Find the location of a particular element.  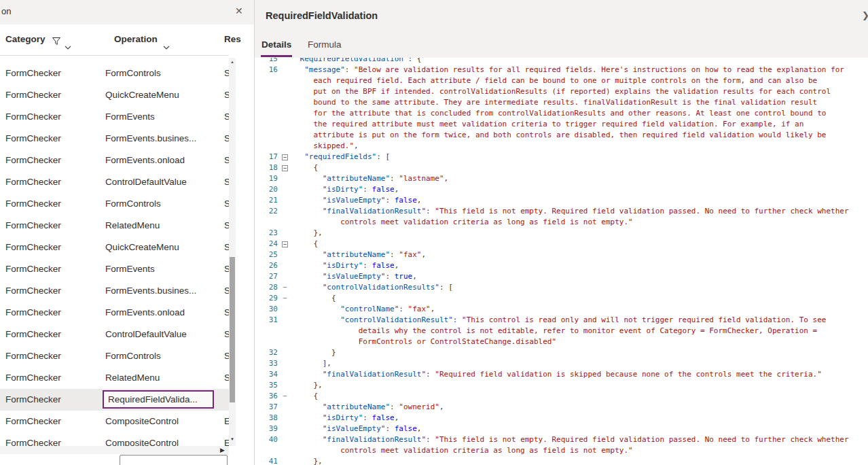

code-line: 39"isValueEmpty": false, is located at coordinates (561, 429).